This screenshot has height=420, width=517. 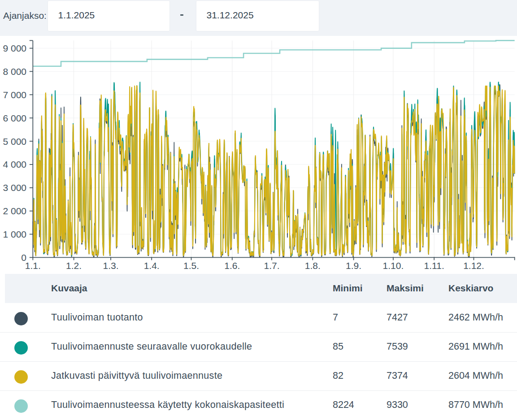 What do you see at coordinates (14, 234) in the screenshot?
I see `svg-text: 1 000` at bounding box center [14, 234].